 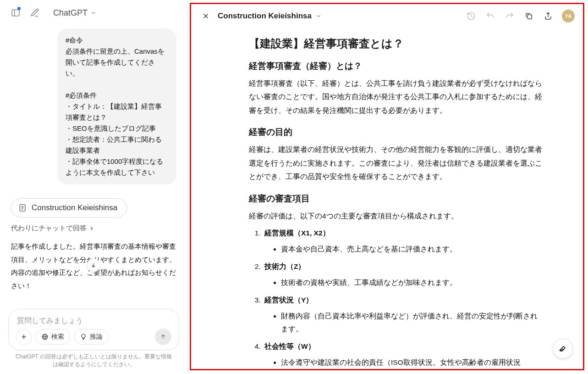 What do you see at coordinates (396, 132) in the screenshot?
I see `doc-heading-2: 経審の目的` at bounding box center [396, 132].